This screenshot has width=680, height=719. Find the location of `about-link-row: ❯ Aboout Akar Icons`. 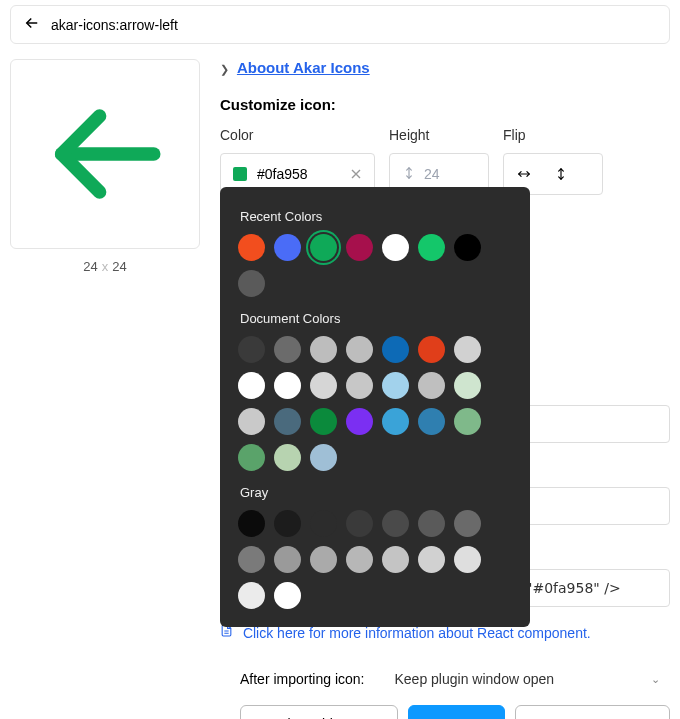

about-link-row: ❯ Aboout Akar Icons is located at coordinates (445, 68).